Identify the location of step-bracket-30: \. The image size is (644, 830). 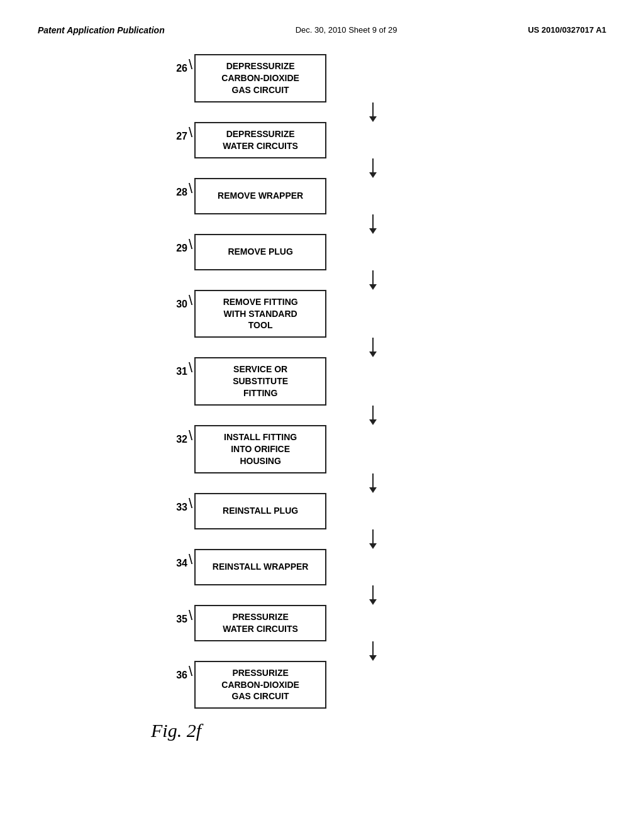
(191, 299).